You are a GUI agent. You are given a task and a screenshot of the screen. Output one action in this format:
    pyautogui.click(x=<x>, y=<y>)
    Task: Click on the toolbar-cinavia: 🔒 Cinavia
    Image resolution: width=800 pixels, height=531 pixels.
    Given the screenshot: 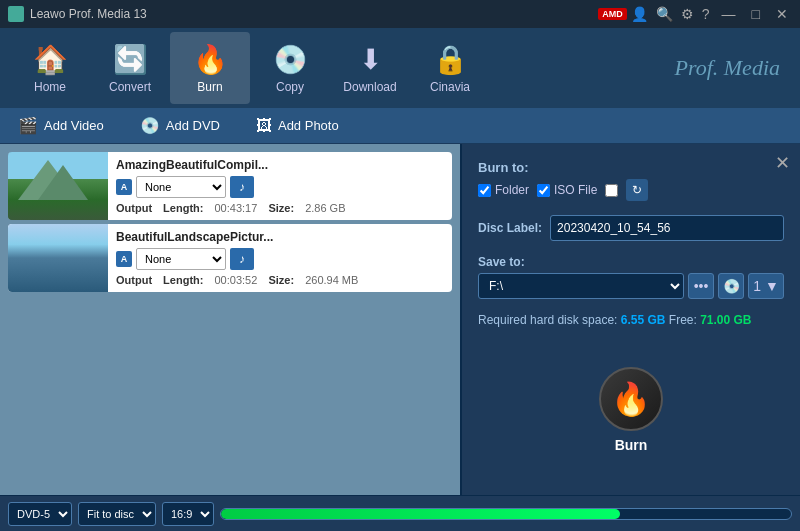 What is the action you would take?
    pyautogui.click(x=450, y=68)
    